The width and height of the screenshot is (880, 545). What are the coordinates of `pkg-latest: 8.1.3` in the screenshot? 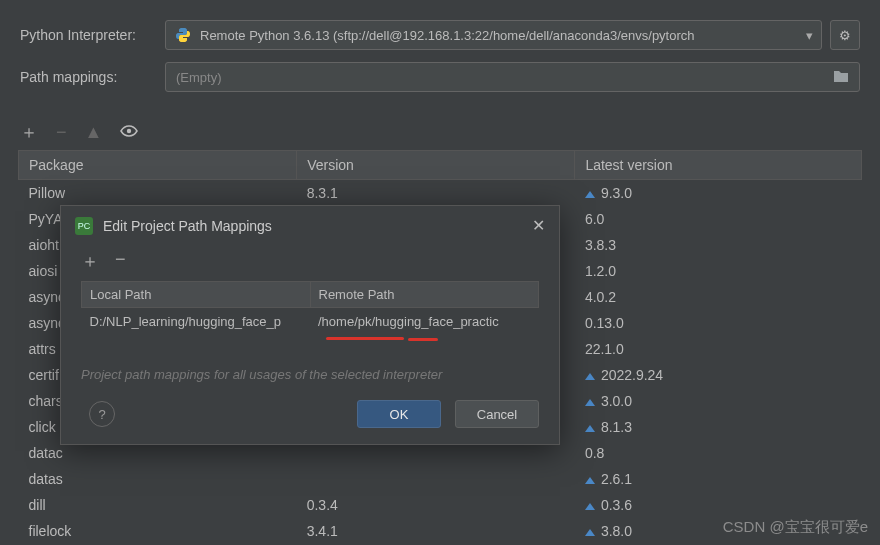 It's located at (718, 427).